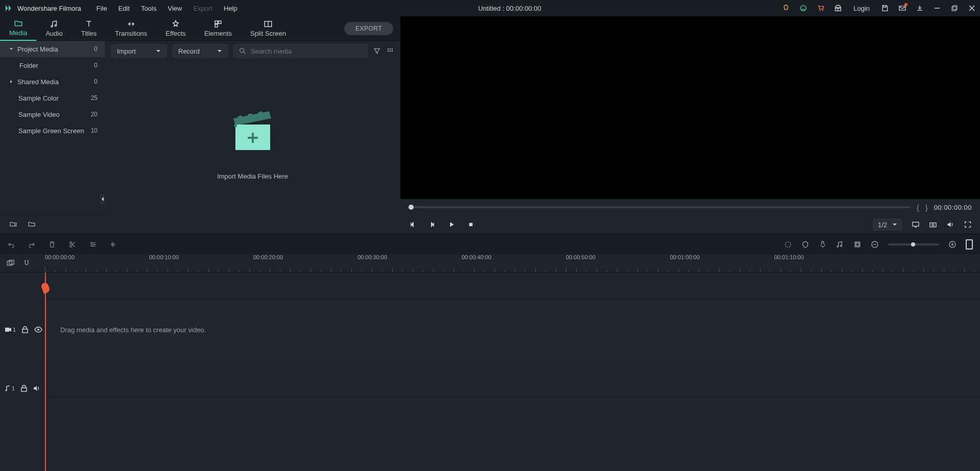 This screenshot has height=471, width=980. I want to click on folder-open-icon, so click(32, 224).